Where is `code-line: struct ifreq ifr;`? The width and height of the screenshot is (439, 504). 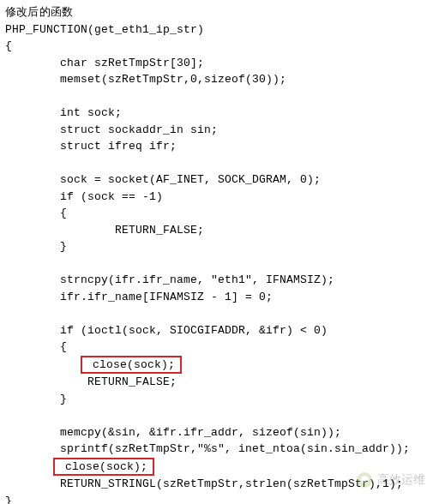 code-line: struct ifreq ifr; is located at coordinates (91, 146).